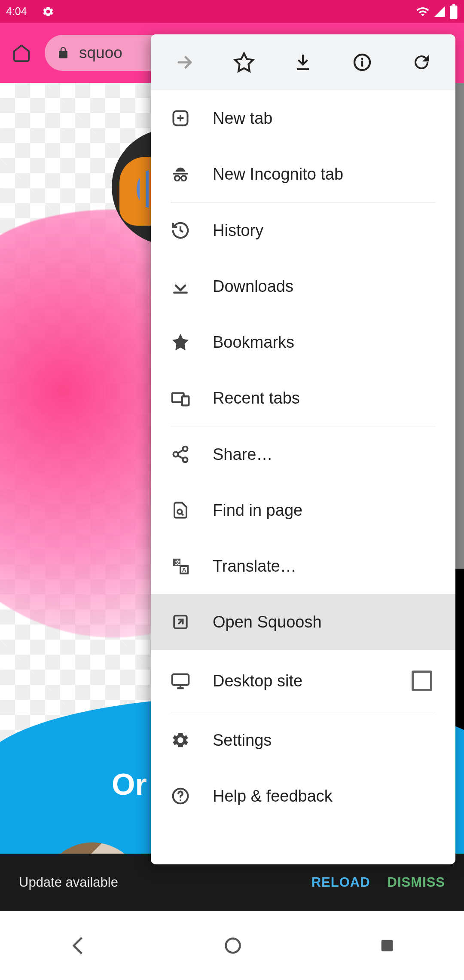 Image resolution: width=464 pixels, height=980 pixels. Describe the element at coordinates (233, 946) in the screenshot. I see `home-nav-icon` at that location.